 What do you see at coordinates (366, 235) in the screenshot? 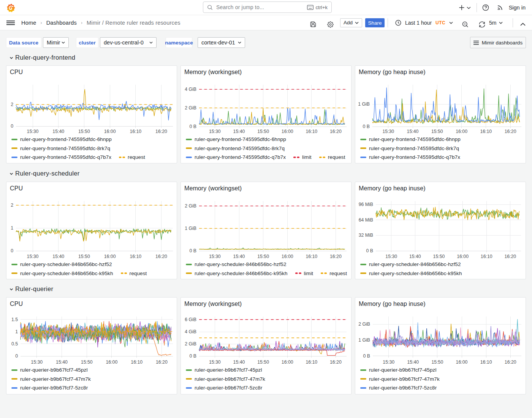
I see `svg-text: 32 MiB` at bounding box center [366, 235].